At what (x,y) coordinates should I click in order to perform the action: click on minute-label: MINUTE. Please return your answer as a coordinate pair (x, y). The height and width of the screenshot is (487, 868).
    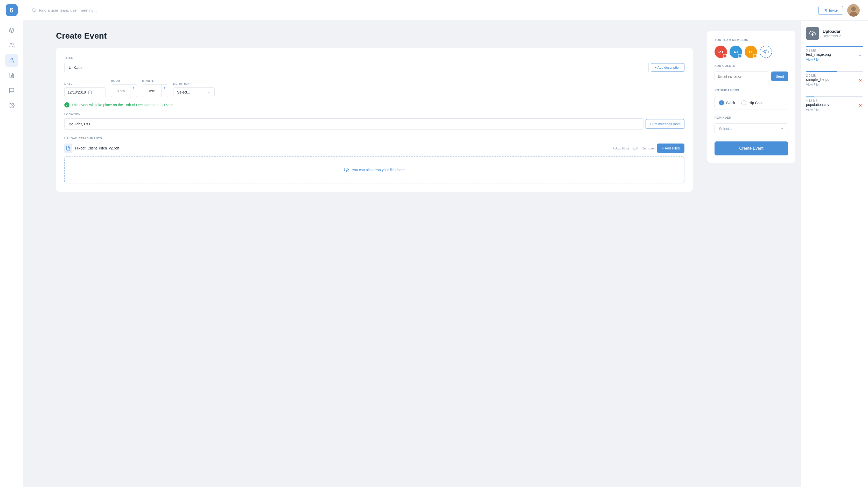
    Looking at the image, I should click on (155, 81).